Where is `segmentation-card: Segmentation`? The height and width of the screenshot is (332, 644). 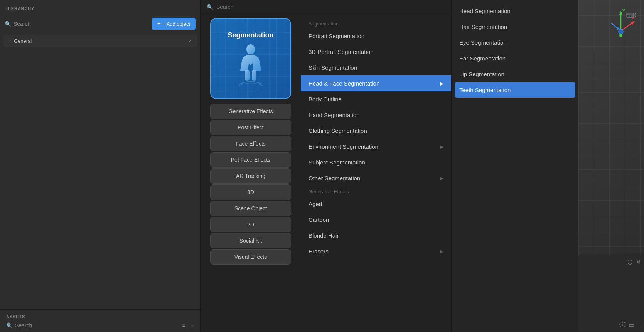 segmentation-card: Segmentation is located at coordinates (251, 59).